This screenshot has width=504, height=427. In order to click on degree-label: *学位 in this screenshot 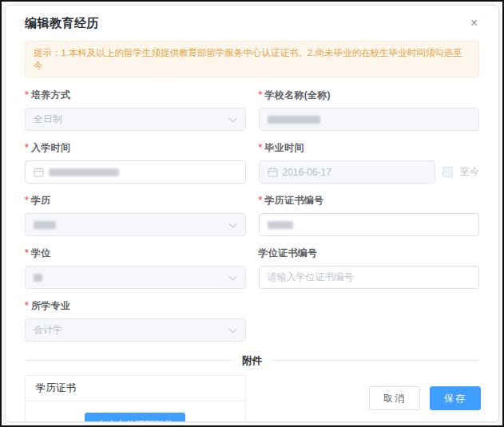, I will do `click(136, 254)`.